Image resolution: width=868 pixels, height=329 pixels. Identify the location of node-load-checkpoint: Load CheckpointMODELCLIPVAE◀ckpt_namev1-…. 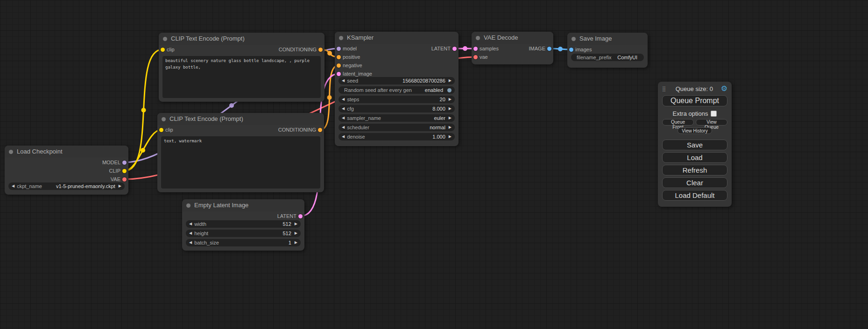
(66, 170).